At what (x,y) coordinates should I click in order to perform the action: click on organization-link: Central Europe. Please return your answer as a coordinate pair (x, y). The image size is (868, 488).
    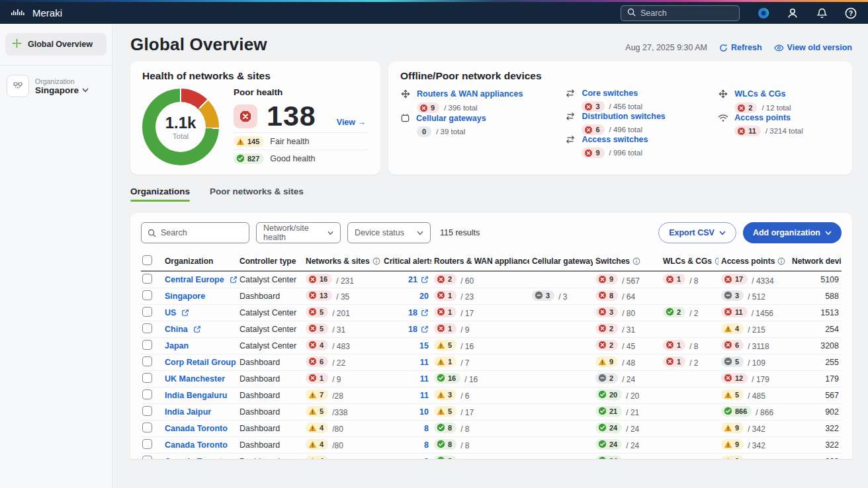
    Looking at the image, I should click on (201, 280).